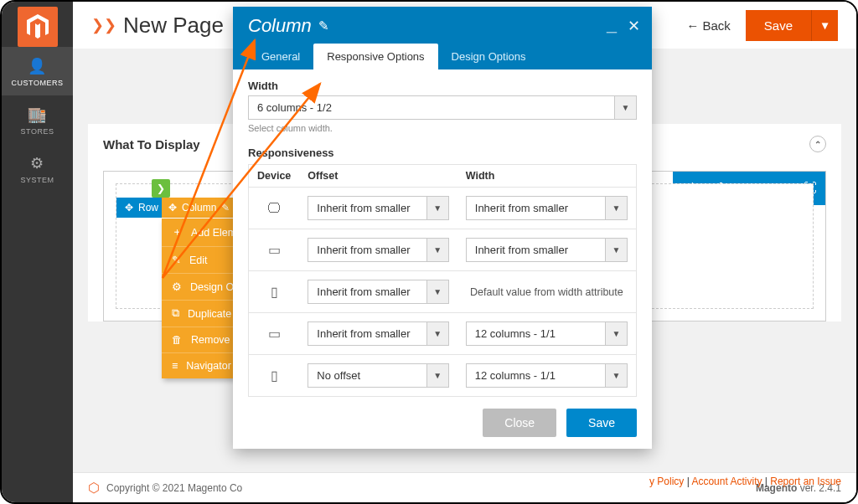  Describe the element at coordinates (709, 25) in the screenshot. I see `back-button: ← Back` at that location.